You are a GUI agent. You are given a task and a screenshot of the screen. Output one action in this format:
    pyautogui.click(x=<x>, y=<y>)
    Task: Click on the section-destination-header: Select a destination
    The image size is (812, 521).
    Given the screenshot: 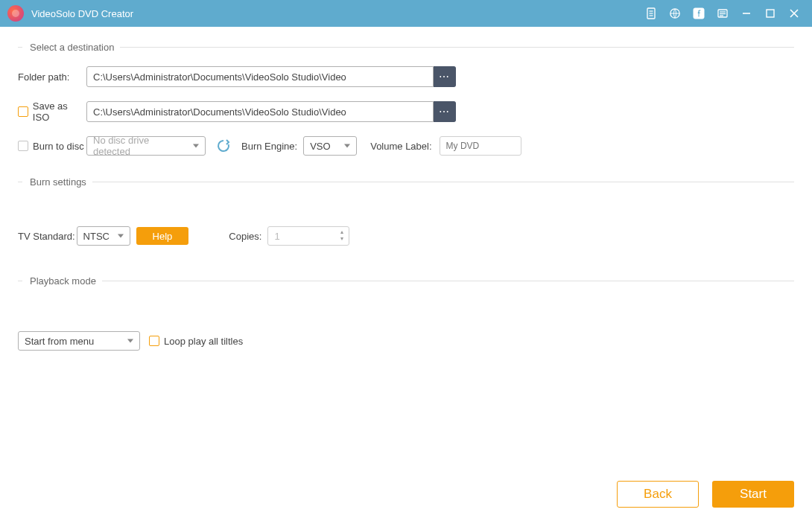 What is the action you would take?
    pyautogui.click(x=406, y=48)
    